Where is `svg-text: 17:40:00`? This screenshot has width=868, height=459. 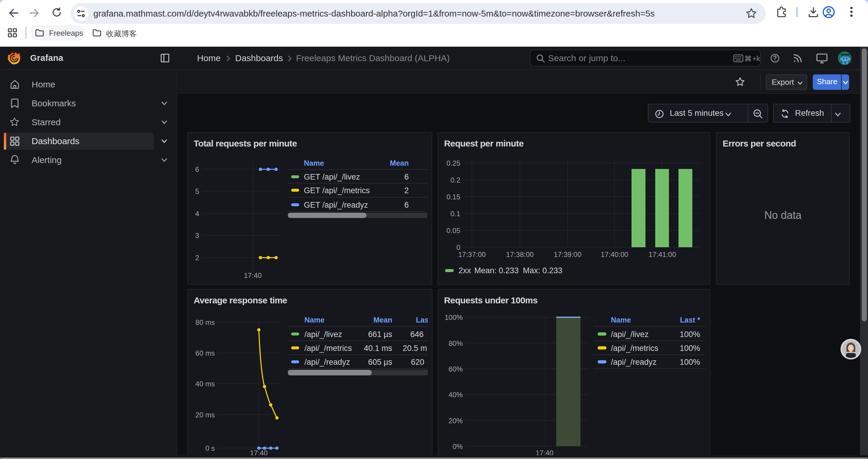
svg-text: 17:40:00 is located at coordinates (615, 255).